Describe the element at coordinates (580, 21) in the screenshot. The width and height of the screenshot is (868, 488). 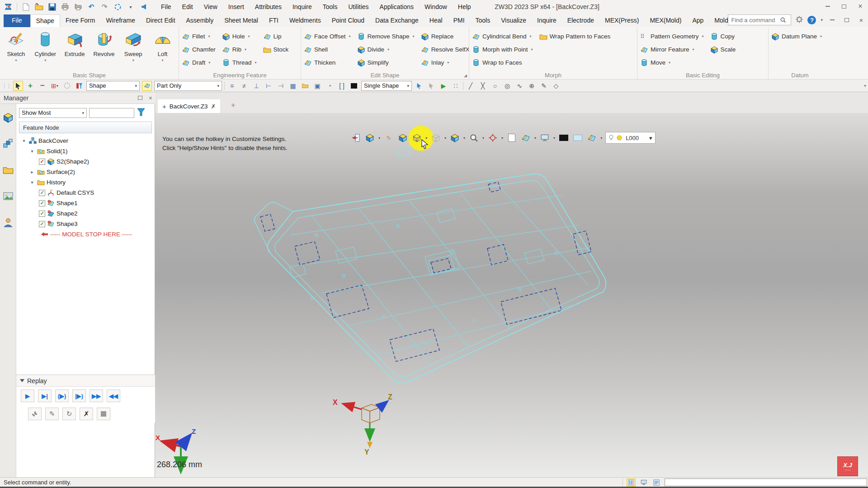
I see `tab-electrode: Electrode` at that location.